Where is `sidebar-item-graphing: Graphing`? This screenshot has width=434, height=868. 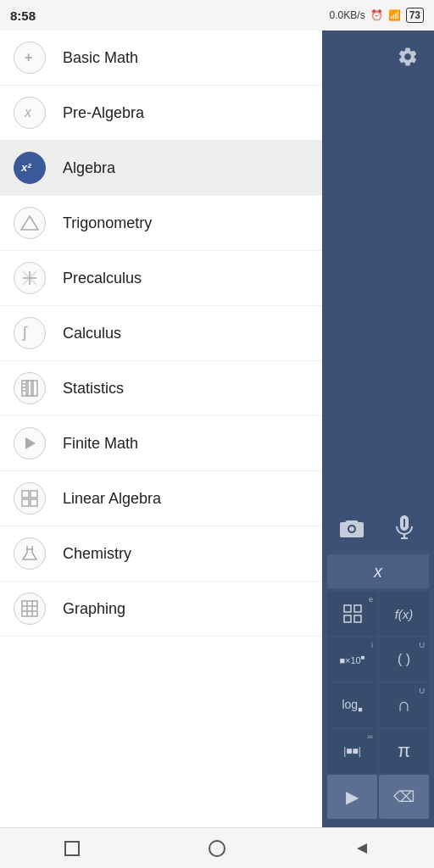 sidebar-item-graphing: Graphing is located at coordinates (161, 609).